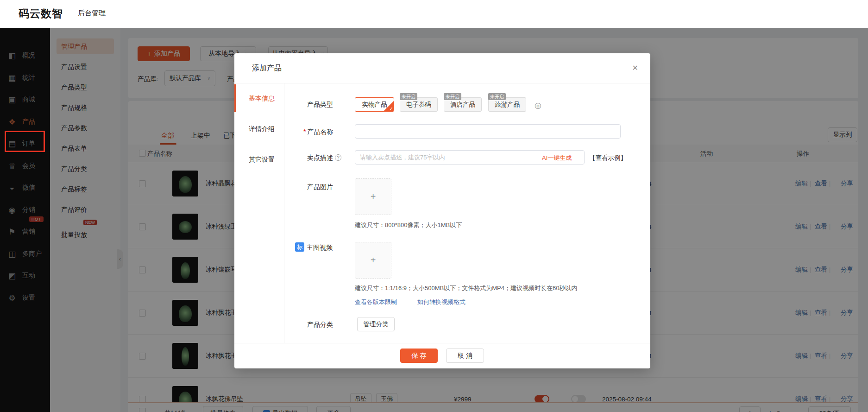  I want to click on type-travel-button: 未开启 旅游产品, so click(507, 105).